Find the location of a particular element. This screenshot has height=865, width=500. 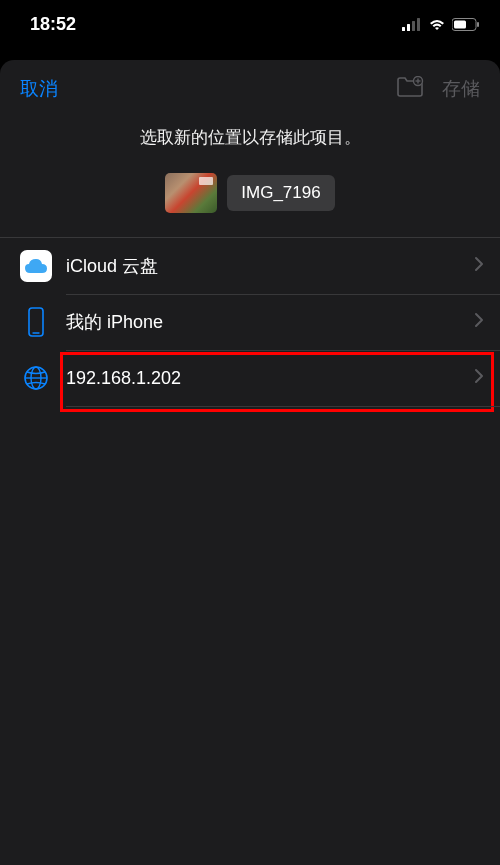

iphone-icon is located at coordinates (36, 322).